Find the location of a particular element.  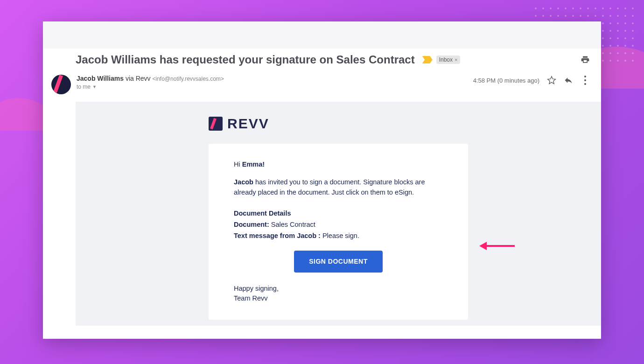

sender-line: Jacob Williams via Revv <info@notify.rev… is located at coordinates (275, 78).